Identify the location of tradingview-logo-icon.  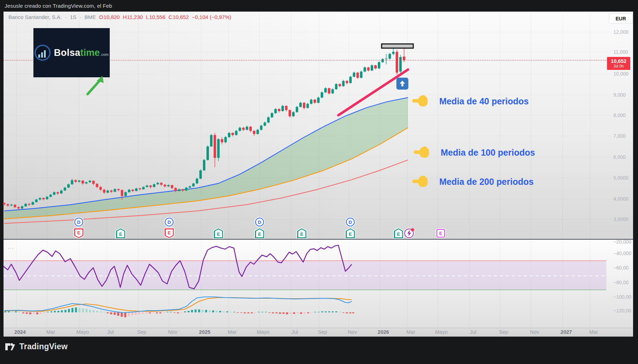
(10, 346).